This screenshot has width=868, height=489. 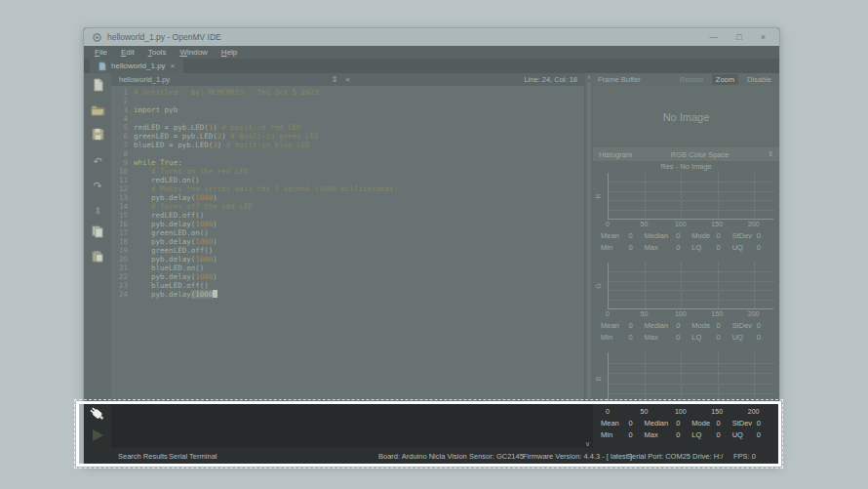 I want to click on collapse-chevron-icon: ∨, so click(x=587, y=444).